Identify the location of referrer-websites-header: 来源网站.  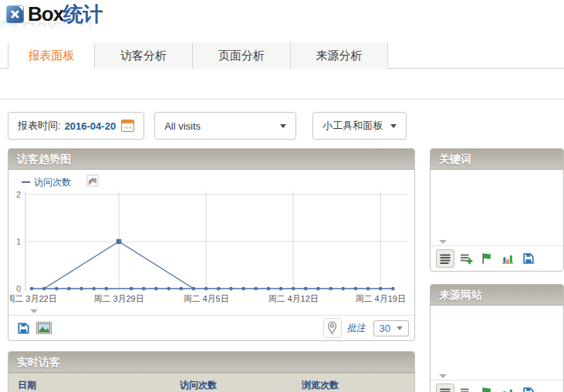
(497, 295).